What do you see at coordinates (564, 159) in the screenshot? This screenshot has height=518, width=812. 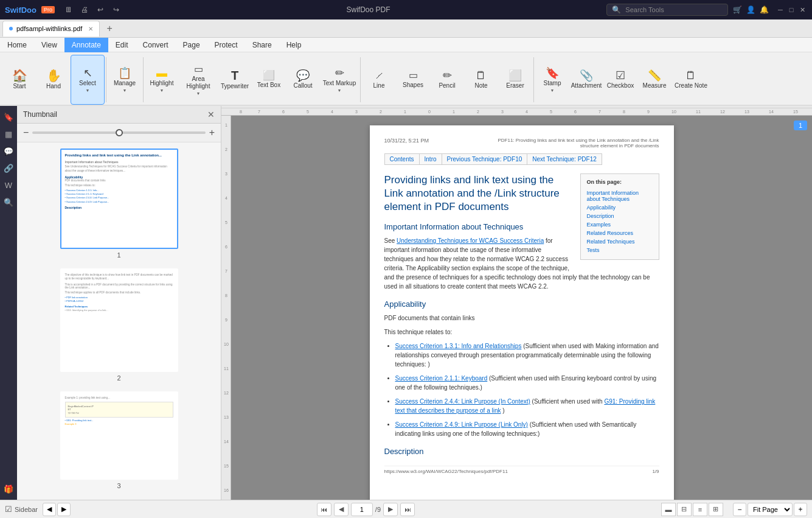 I see `pdf-tab-next: Next Technique: PDF12` at bounding box center [564, 159].